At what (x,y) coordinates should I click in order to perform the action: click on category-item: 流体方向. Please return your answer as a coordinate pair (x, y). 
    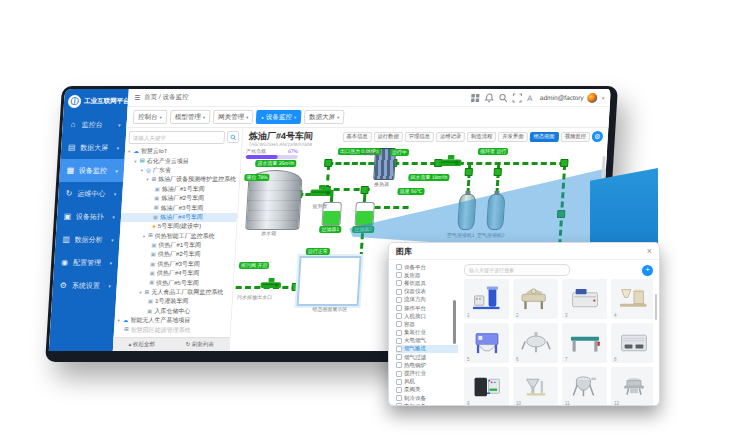
    Looking at the image, I should click on (427, 300).